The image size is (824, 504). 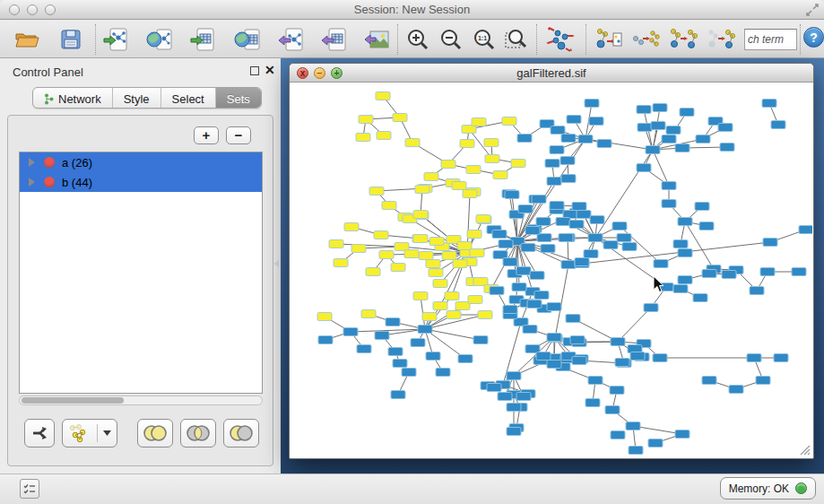 What do you see at coordinates (74, 98) in the screenshot?
I see `tab-network: Network` at bounding box center [74, 98].